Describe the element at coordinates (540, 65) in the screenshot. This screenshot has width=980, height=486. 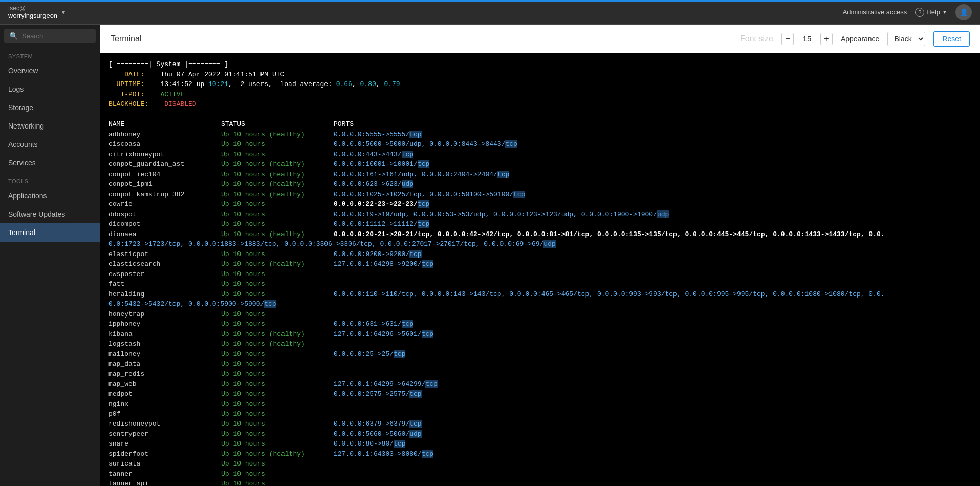
I see `system-banner: [ ========| System |======== ]` at that location.